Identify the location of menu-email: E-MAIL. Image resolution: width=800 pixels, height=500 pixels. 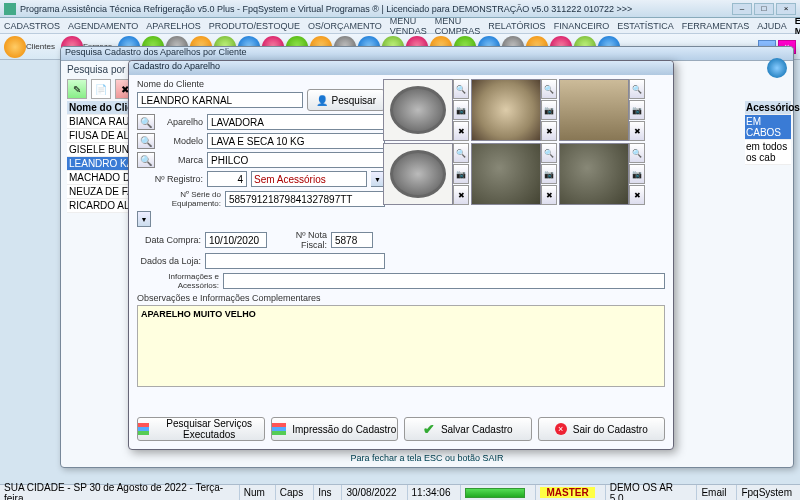
(798, 26).